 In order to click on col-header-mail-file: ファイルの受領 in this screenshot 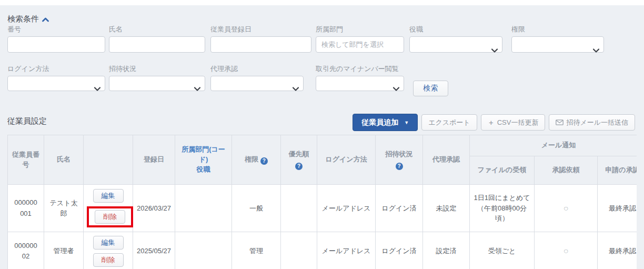, I will do `click(502, 171)`.